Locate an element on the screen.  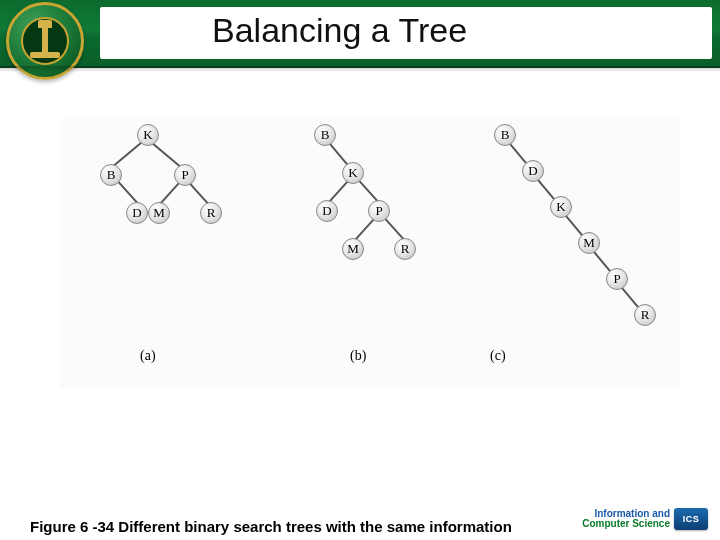
slide-title: Balancing a Tree is located at coordinates (344, 30).